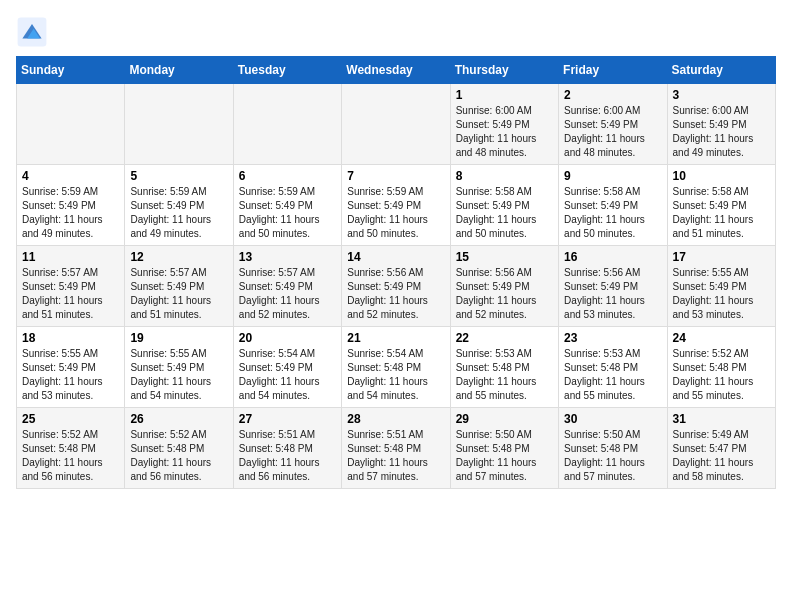  I want to click on day-number: 8, so click(504, 176).